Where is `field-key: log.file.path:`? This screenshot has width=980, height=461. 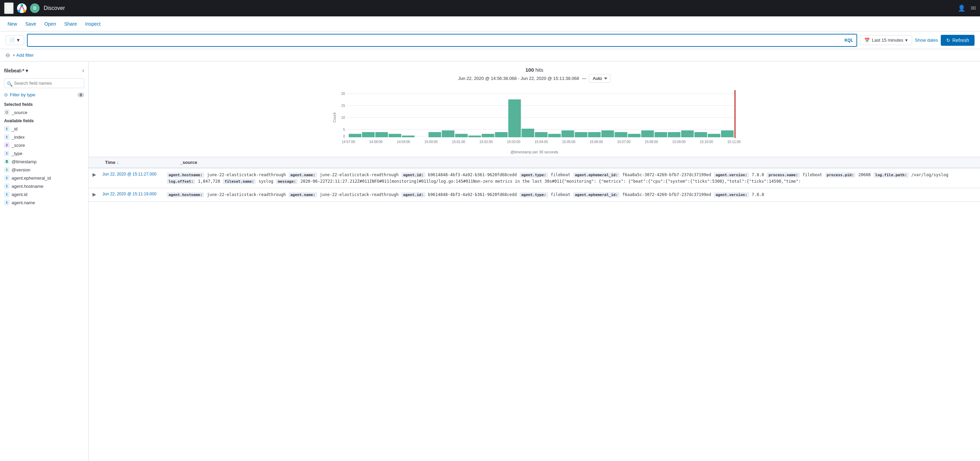 field-key: log.file.path: is located at coordinates (891, 175).